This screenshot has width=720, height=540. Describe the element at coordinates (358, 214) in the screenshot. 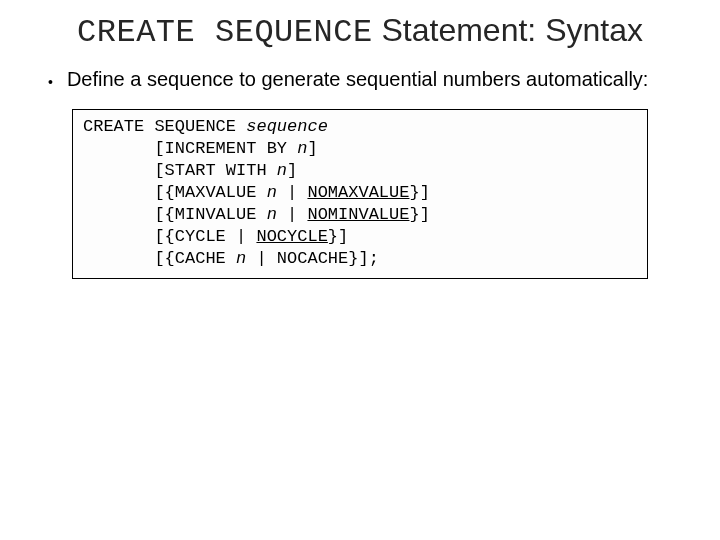

I see `code-l5d: NOMINVALUE` at that location.